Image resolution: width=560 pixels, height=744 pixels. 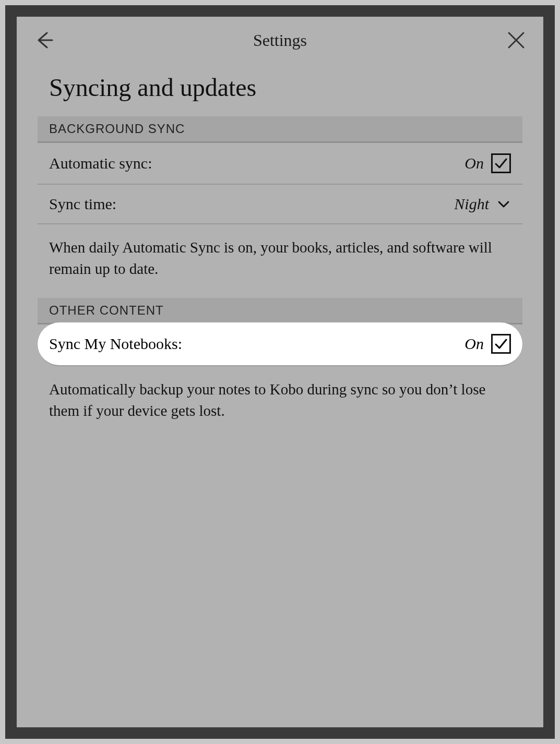 I want to click on other-content-description: Automatically backup your notes to Kobo …, so click(x=280, y=403).